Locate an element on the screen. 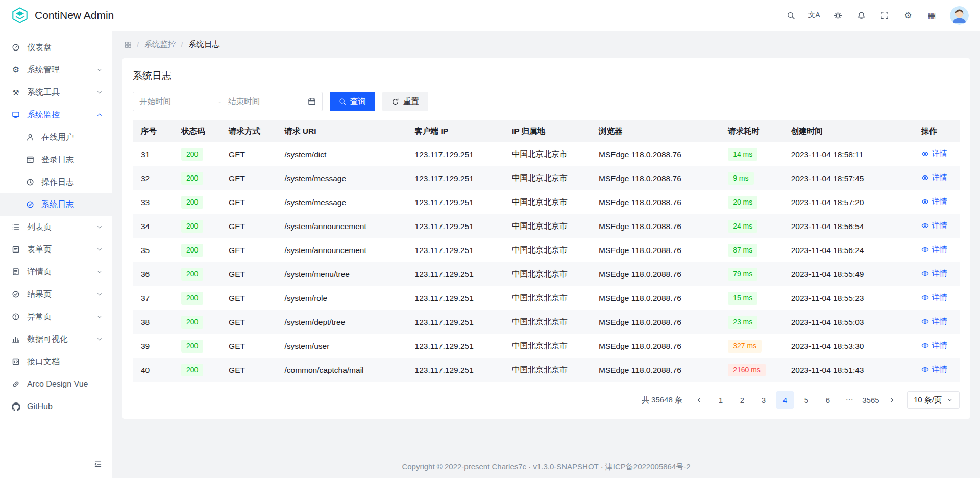  sidebar-item-dashboard: 仪表盘 is located at coordinates (56, 47).